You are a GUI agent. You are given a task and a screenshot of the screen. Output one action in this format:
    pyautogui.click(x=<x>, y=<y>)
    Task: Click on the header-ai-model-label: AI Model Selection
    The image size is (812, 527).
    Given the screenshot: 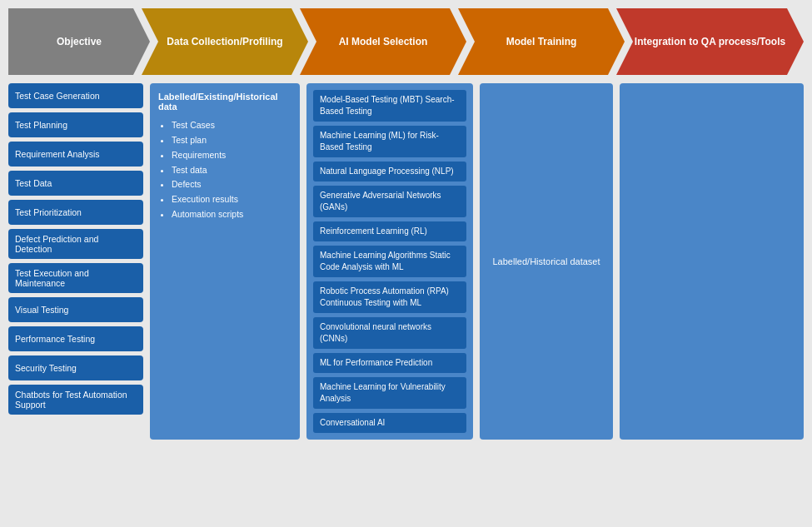 What is the action you would take?
    pyautogui.click(x=383, y=42)
    